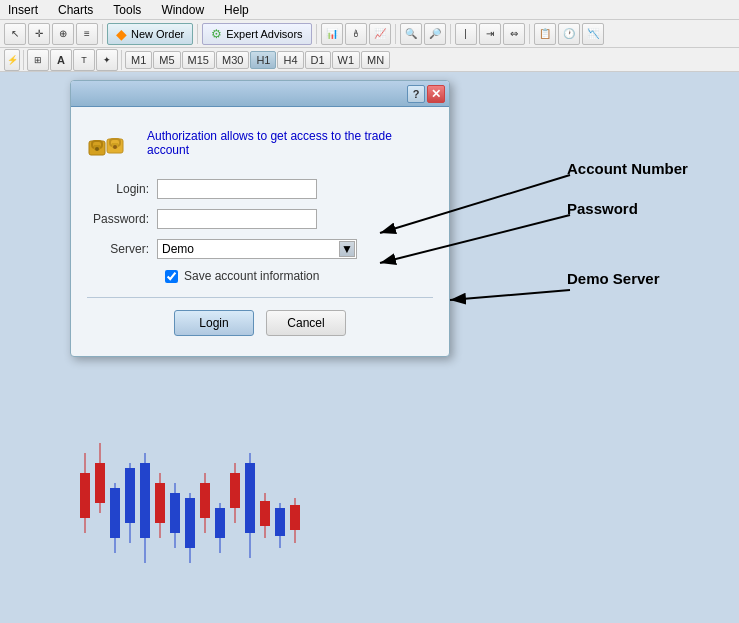 The width and height of the screenshot is (739, 623). Describe the element at coordinates (260, 94) in the screenshot. I see `dialog-titlebar: ? ✕` at that location.